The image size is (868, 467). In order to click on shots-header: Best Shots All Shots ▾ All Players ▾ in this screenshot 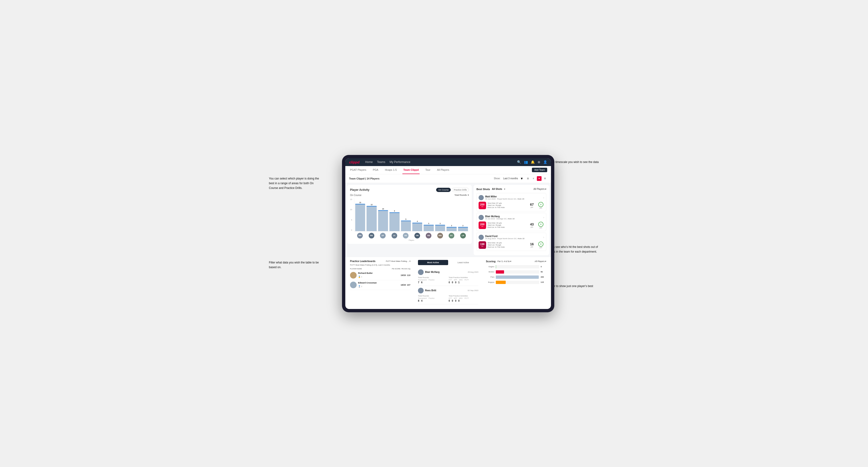, I will do `click(512, 189)`.